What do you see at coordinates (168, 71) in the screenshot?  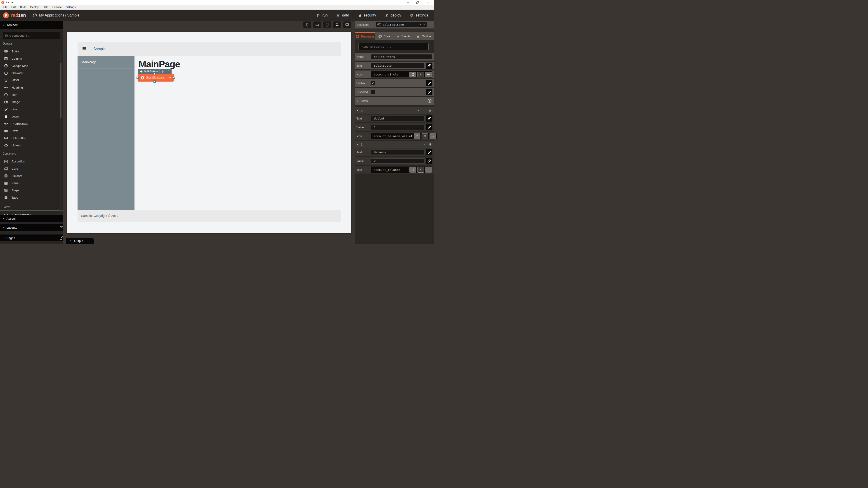 I see `expand-component-button` at bounding box center [168, 71].